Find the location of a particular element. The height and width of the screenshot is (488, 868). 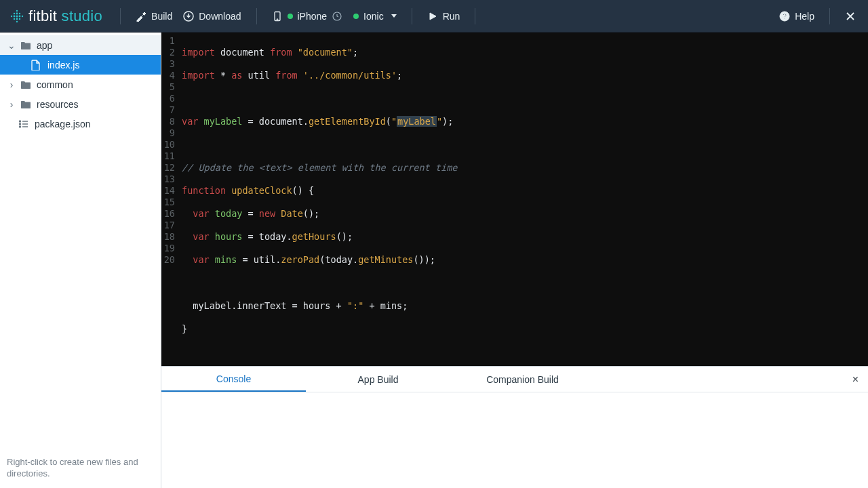

folder-resources-label: resources is located at coordinates (57, 104).